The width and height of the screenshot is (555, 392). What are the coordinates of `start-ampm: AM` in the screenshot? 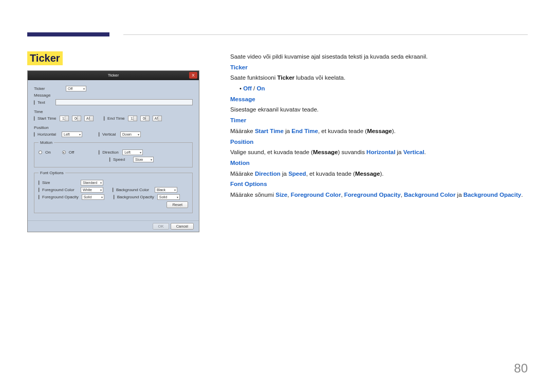 It's located at (89, 118).